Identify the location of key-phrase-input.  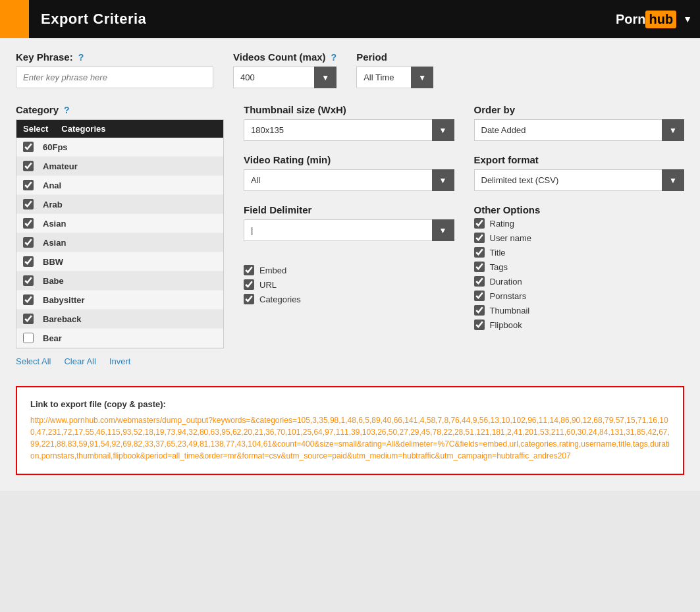
(115, 78).